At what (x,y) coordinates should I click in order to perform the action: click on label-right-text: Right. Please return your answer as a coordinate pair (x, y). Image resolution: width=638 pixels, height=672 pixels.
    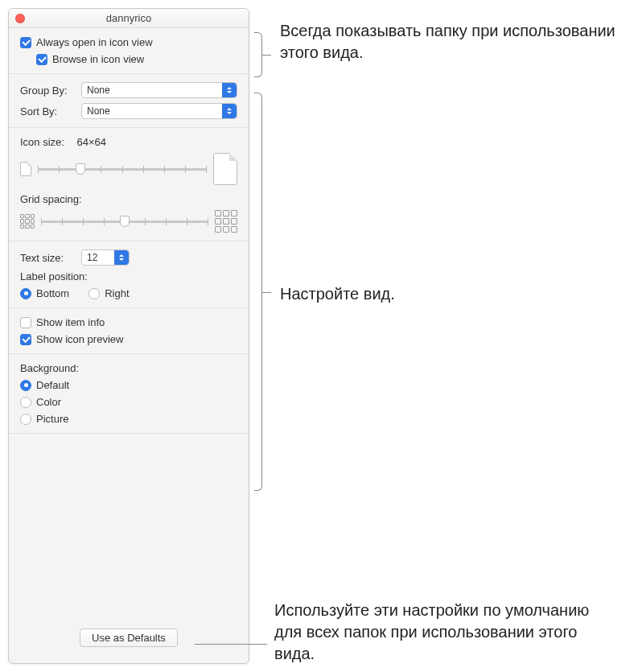
    Looking at the image, I should click on (117, 293).